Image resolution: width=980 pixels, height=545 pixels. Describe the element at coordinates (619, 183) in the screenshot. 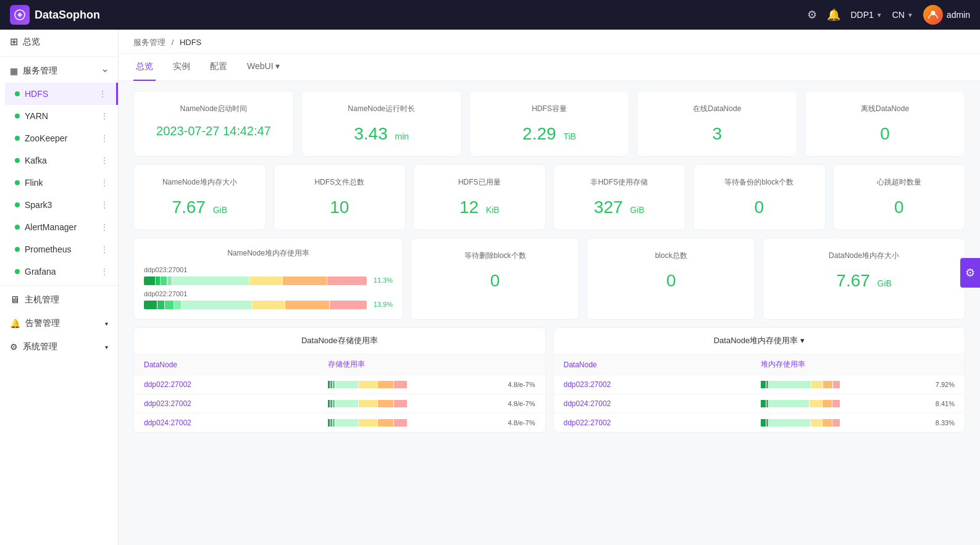

I see `card-label-non-hdfs: 非HDFS使用存储` at that location.